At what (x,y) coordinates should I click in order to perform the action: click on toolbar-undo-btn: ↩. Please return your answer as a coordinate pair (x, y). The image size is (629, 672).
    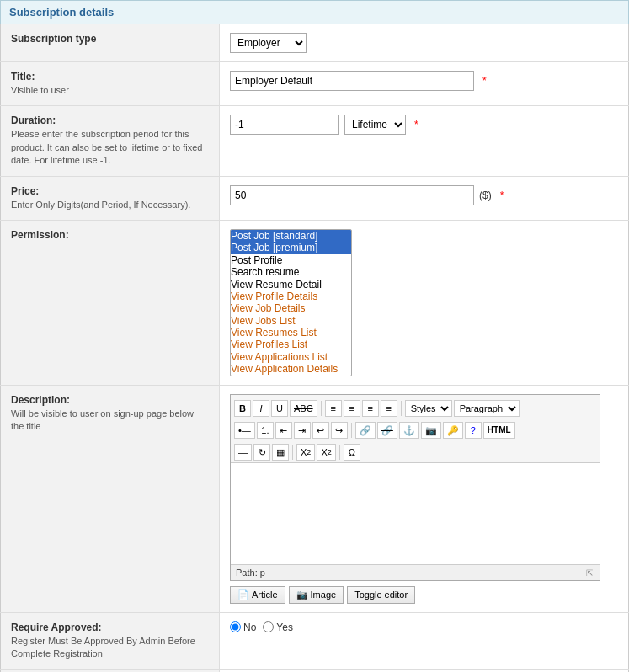
    Looking at the image, I should click on (321, 430).